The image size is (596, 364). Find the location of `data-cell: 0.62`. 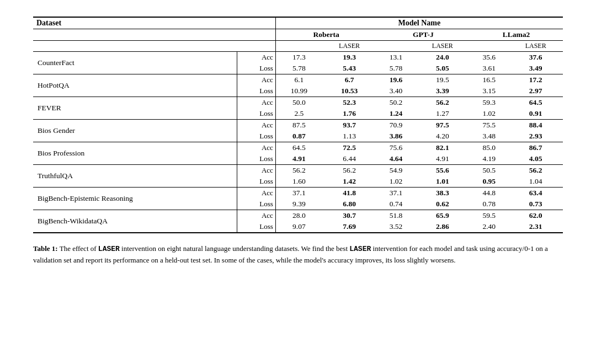

data-cell: 0.62 is located at coordinates (443, 204).